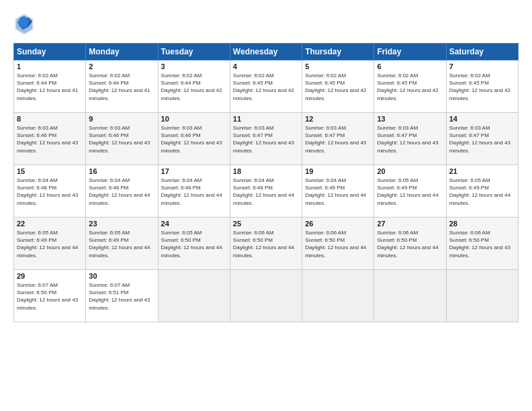 This screenshot has width=532, height=411. What do you see at coordinates (50, 139) in the screenshot?
I see `calendar-cell: 8Sunrise: 6:03 AMSunset: 6:46 PMDaylight…` at bounding box center [50, 139].